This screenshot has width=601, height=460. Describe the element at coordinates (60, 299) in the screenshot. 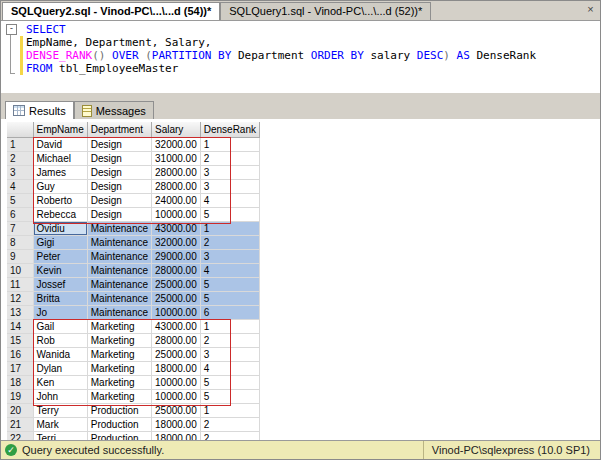

I see `grid-cell: Britta` at that location.